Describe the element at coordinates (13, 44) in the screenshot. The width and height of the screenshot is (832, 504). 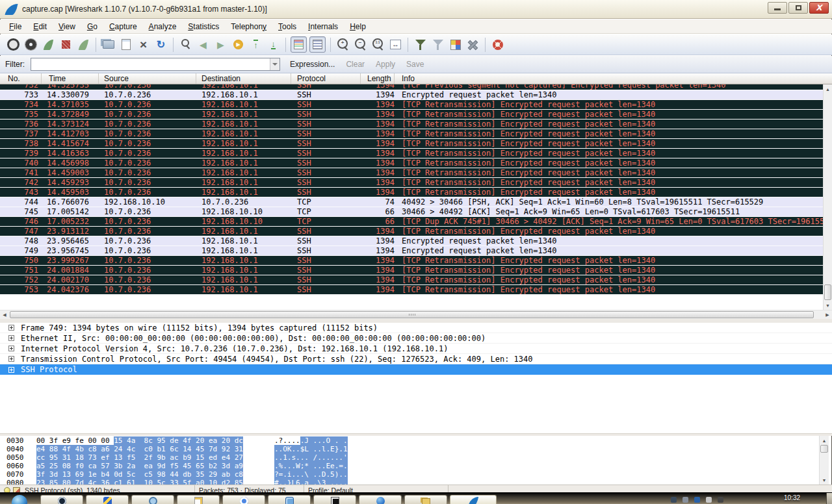
I see `interfaces-icon` at that location.